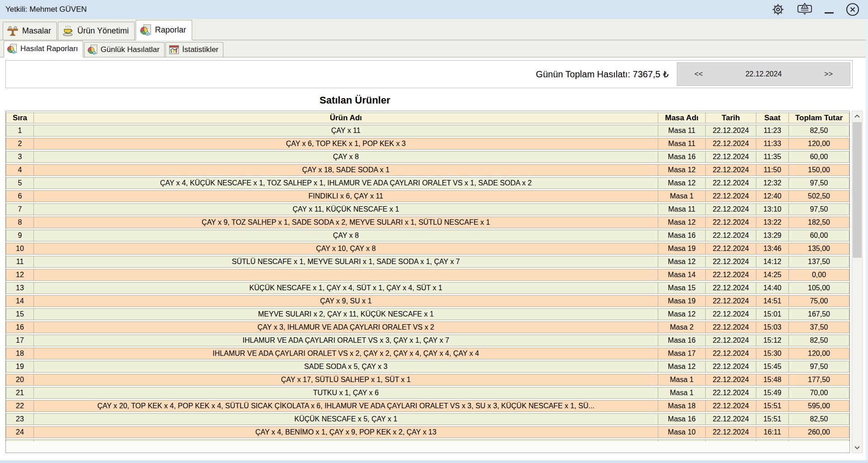 The width and height of the screenshot is (868, 463). I want to click on cell-urun-adi: ÇAY x 17, SÜTLÜ SALHEP x 1, SÜT x 1, so click(346, 380).